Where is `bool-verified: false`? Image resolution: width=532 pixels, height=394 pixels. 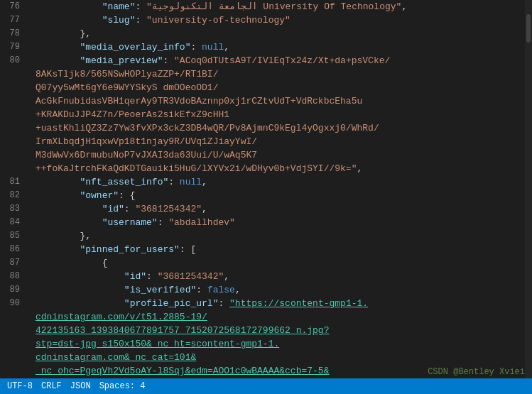
bool-verified: false is located at coordinates (222, 290).